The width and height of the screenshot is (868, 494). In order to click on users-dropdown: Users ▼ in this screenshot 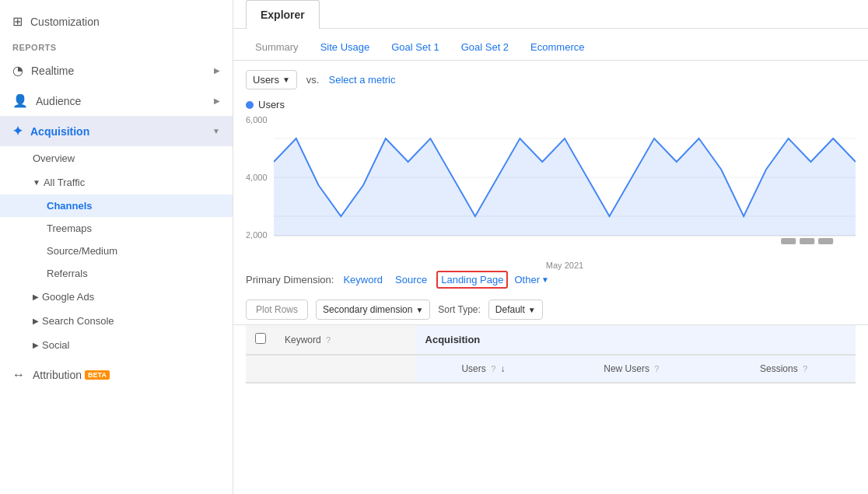, I will do `click(271, 79)`.